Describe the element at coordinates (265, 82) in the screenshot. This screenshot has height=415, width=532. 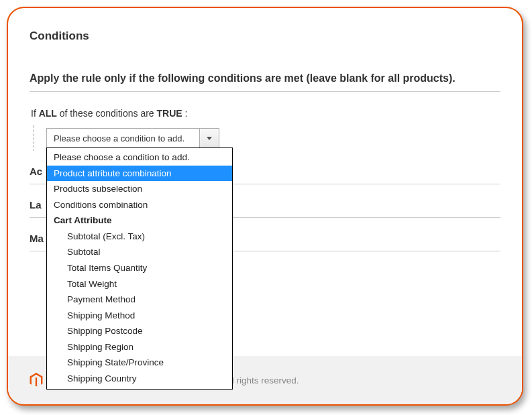
I see `conditions-instruction: Apply the rule only if the following con…` at that location.